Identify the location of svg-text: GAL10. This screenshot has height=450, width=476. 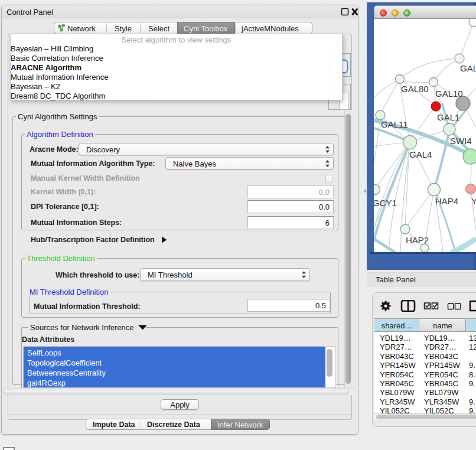
(449, 93).